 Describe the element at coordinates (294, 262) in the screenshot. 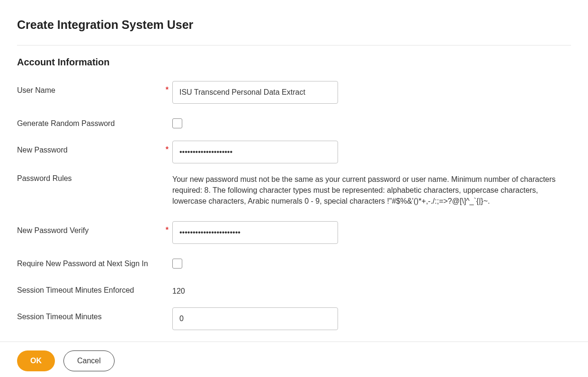

I see `row-require-new-password: Require New Password at Next Sign In` at that location.